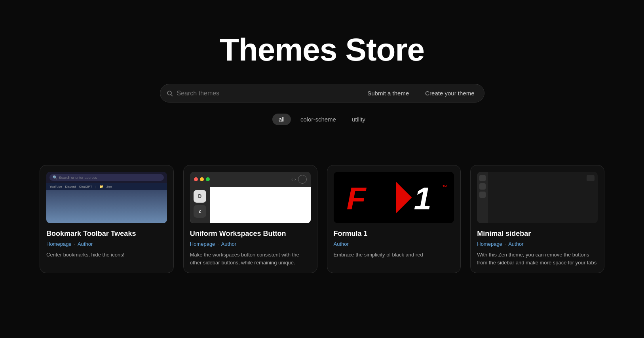 This screenshot has height=338, width=644. Describe the element at coordinates (591, 178) in the screenshot. I see `minimal-small-box` at that location.